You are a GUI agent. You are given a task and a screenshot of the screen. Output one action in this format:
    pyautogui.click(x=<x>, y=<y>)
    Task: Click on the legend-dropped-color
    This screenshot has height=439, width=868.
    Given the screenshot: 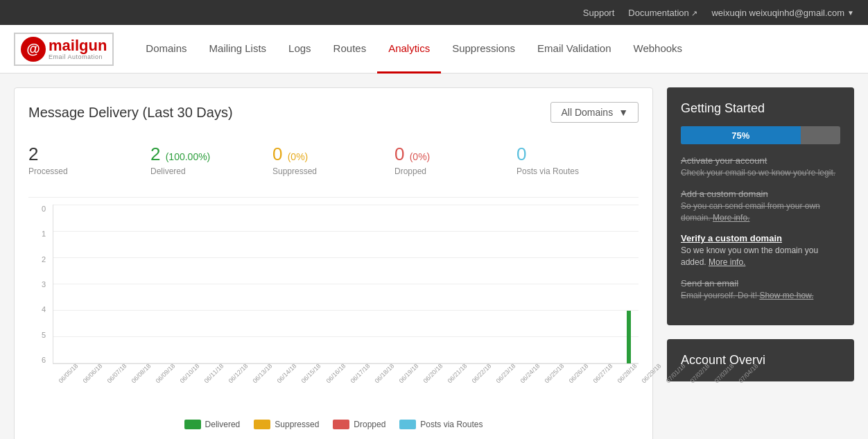 What is the action you would take?
    pyautogui.click(x=341, y=424)
    